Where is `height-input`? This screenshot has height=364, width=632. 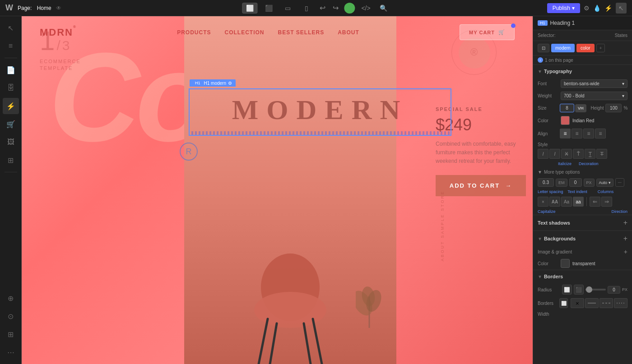
height-input is located at coordinates (613, 108).